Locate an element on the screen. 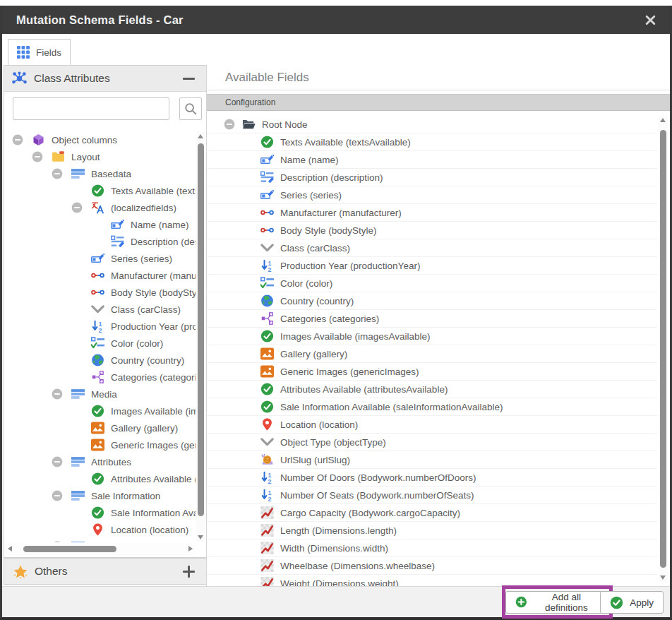  expand-panel-icon is located at coordinates (189, 572).